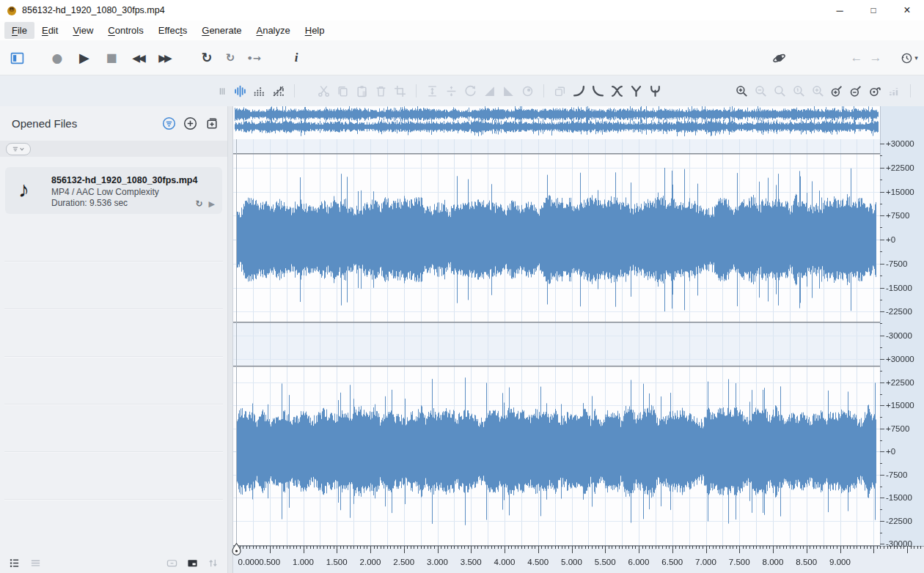  Describe the element at coordinates (296, 58) in the screenshot. I see `info-button: i` at that location.